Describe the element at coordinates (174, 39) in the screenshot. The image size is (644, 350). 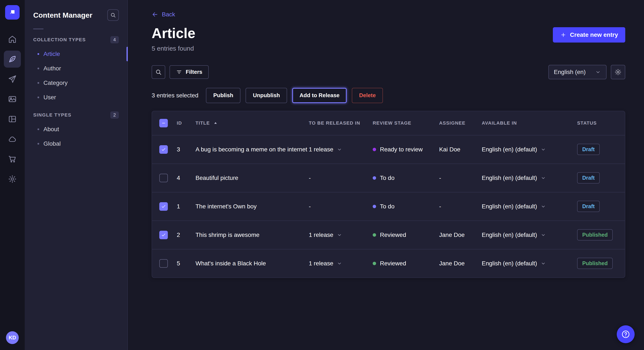
I see `page-title-block: Article 5 entries found` at that location.